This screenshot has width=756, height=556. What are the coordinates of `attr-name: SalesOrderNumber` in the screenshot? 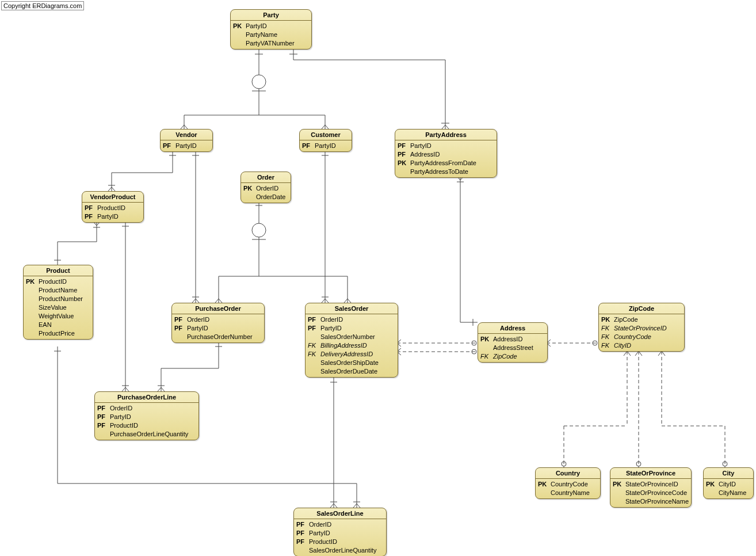 It's located at (348, 337).